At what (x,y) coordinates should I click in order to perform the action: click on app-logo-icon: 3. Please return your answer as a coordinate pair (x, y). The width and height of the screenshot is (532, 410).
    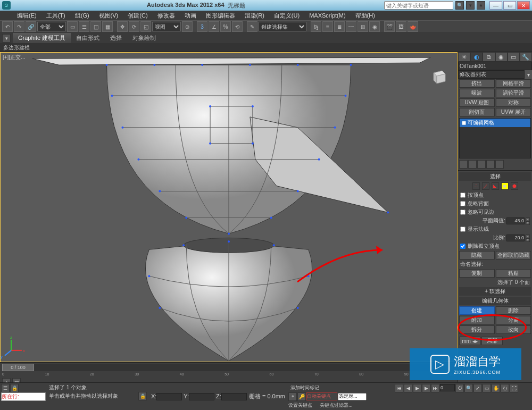
    Looking at the image, I should click on (6, 5).